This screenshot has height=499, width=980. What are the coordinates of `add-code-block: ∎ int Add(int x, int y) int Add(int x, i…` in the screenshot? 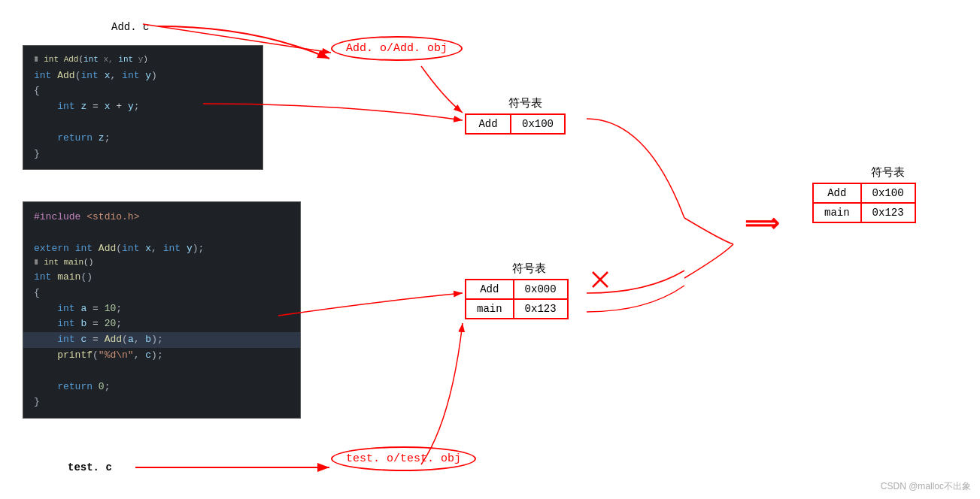 It's located at (143, 107).